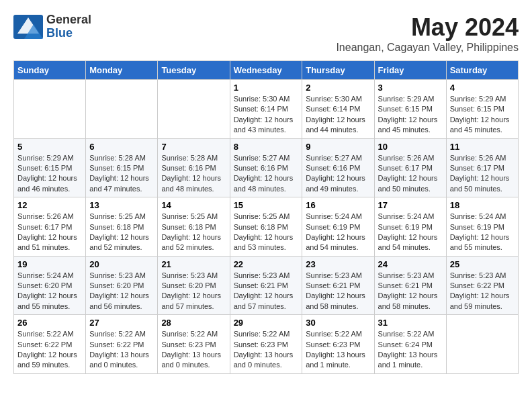 Image resolution: width=532 pixels, height=411 pixels. What do you see at coordinates (338, 265) in the screenshot?
I see `day-number: 23` at bounding box center [338, 265].